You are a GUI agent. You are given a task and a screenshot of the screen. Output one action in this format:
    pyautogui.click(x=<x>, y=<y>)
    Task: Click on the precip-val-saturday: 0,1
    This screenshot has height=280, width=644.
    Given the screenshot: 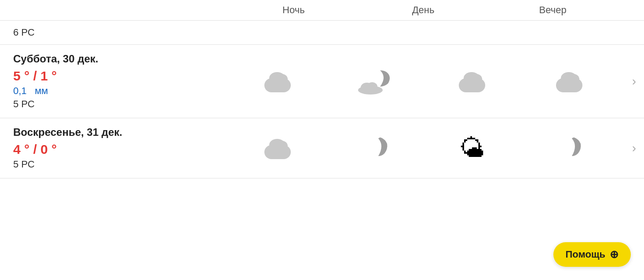 What is the action you would take?
    pyautogui.click(x=20, y=91)
    